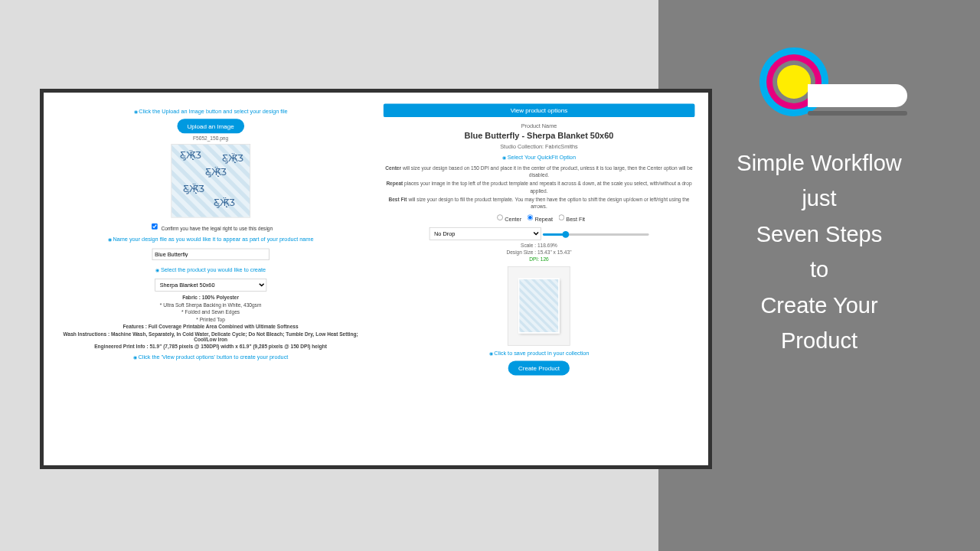 The width and height of the screenshot is (980, 551). I want to click on wash-label: Wash Instructions : Machine Wash, Separa…, so click(211, 337).